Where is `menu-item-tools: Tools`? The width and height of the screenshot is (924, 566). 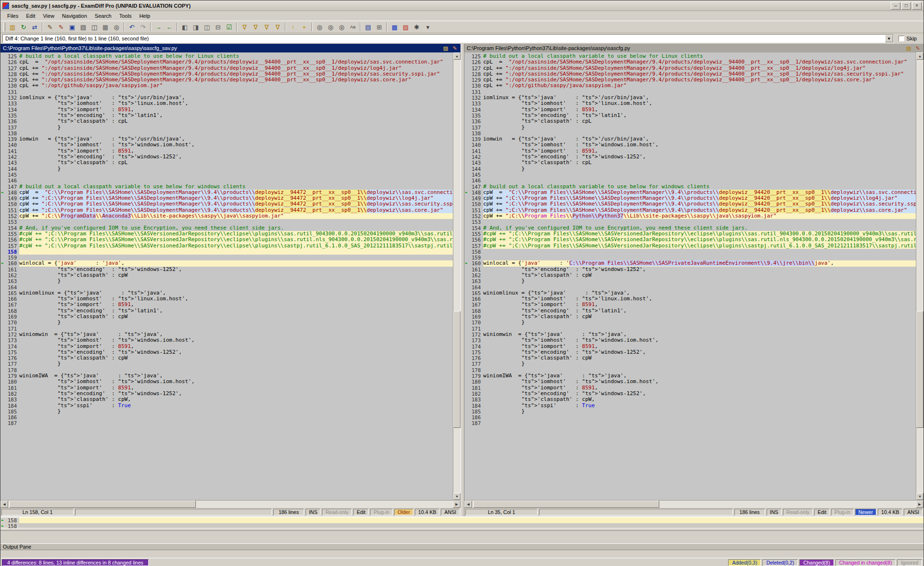 menu-item-tools: Tools is located at coordinates (126, 16).